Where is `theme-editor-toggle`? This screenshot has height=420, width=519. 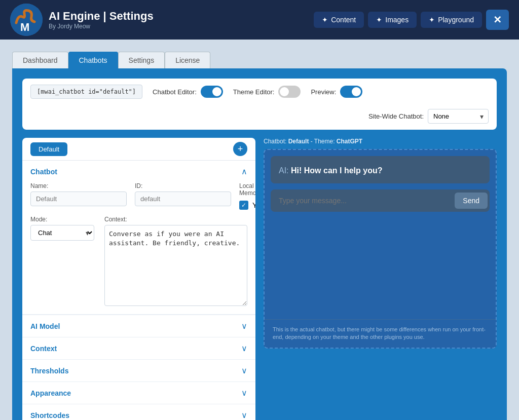
theme-editor-toggle is located at coordinates (289, 92).